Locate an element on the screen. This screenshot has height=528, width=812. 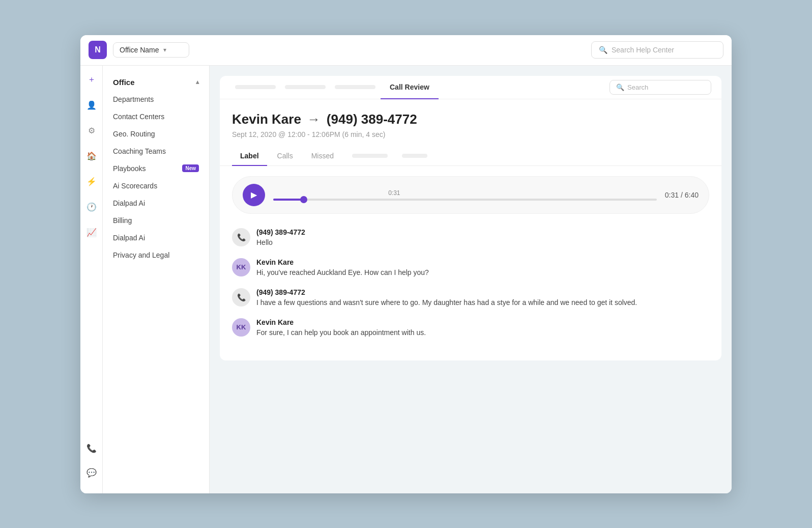
nav-icon-chat: 💬 is located at coordinates (92, 473).